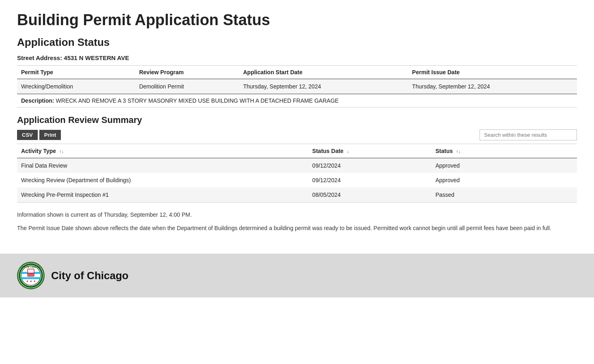  What do you see at coordinates (370, 151) in the screenshot?
I see `col-status-date: Status Date ↓` at bounding box center [370, 151].